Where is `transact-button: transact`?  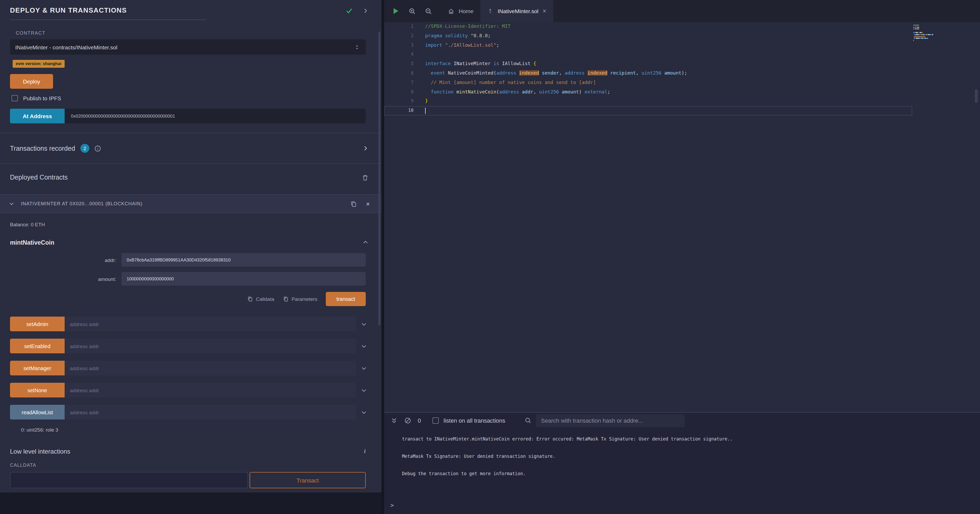
transact-button: transact is located at coordinates (345, 299).